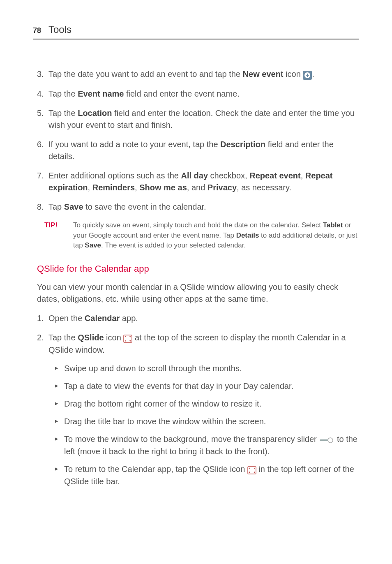 The height and width of the screenshot is (564, 392). Describe the element at coordinates (263, 74) in the screenshot. I see `bold-new-event: New event` at that location.